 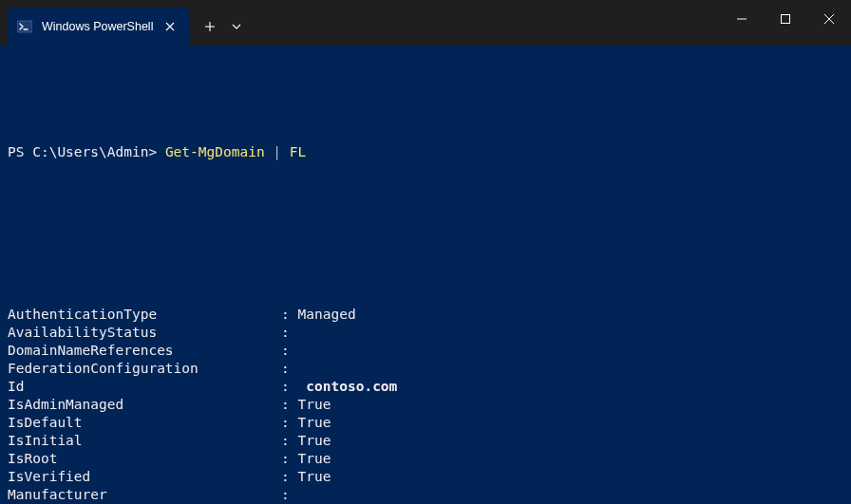 What do you see at coordinates (210, 27) in the screenshot?
I see `new-tab-button` at bounding box center [210, 27].